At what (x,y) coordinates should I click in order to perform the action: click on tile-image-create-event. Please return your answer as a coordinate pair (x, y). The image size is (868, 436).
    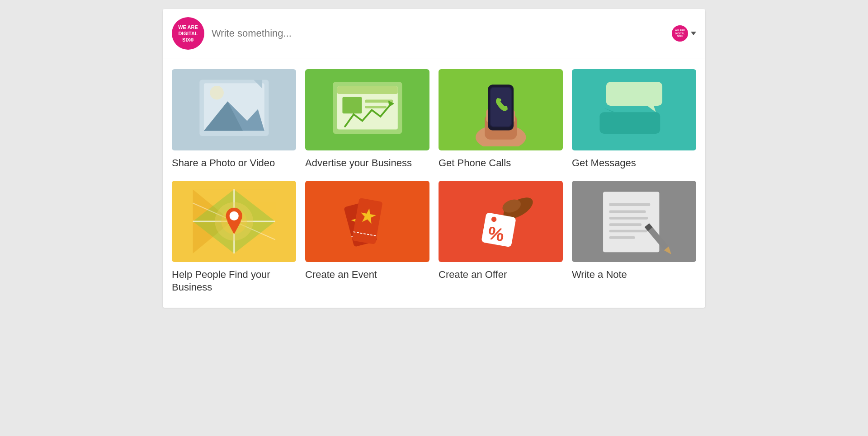
    Looking at the image, I should click on (367, 221).